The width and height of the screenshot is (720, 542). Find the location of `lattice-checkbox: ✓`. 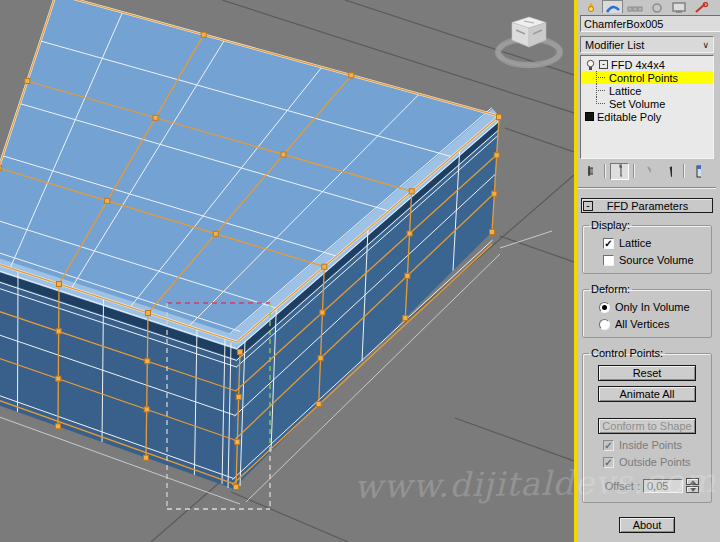

lattice-checkbox: ✓ is located at coordinates (608, 244).